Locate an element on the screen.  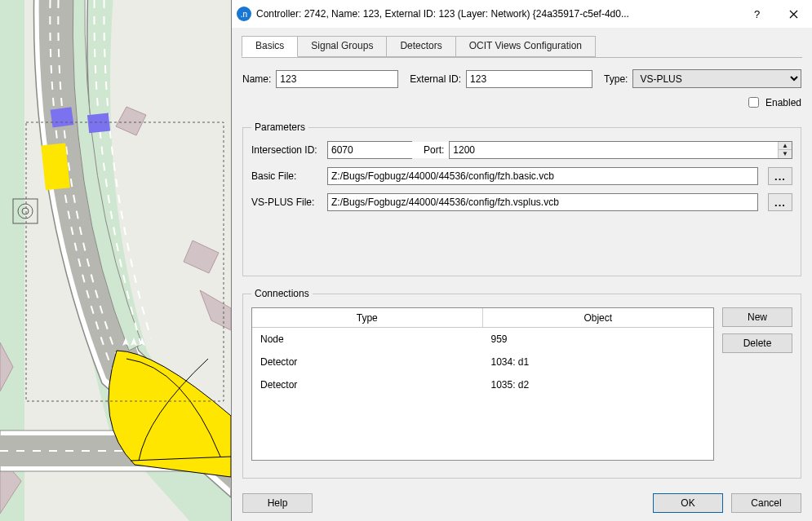
intersection-id-spinner: ▲ ▼ is located at coordinates (370, 150).